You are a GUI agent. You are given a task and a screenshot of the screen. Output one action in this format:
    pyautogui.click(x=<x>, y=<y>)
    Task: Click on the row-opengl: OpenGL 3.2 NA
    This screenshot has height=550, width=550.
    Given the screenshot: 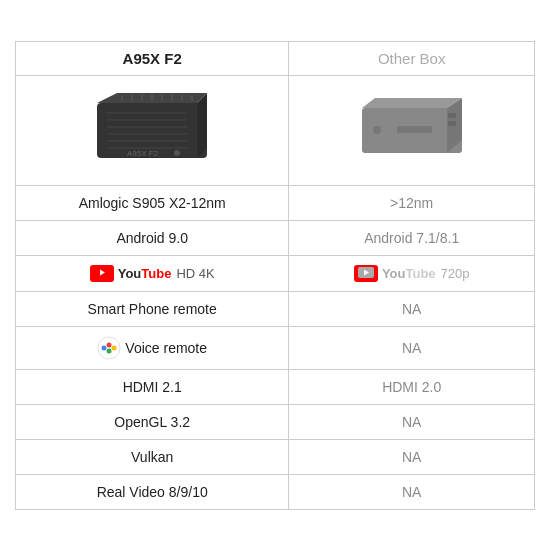 What is the action you would take?
    pyautogui.click(x=276, y=422)
    